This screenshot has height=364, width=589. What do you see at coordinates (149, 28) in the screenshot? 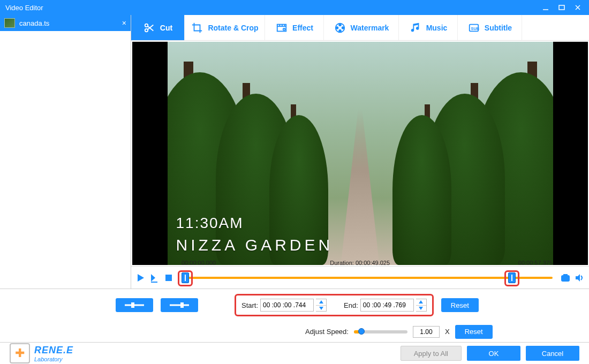
I see `scissors-icon` at bounding box center [149, 28].